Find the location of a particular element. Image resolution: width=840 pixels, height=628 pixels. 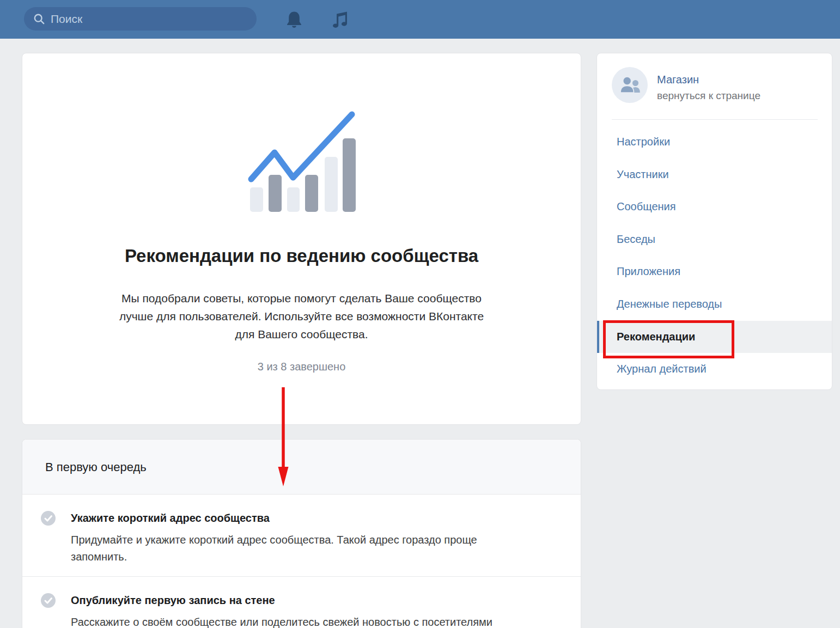

section-title: В первую очередь is located at coordinates (96, 467).